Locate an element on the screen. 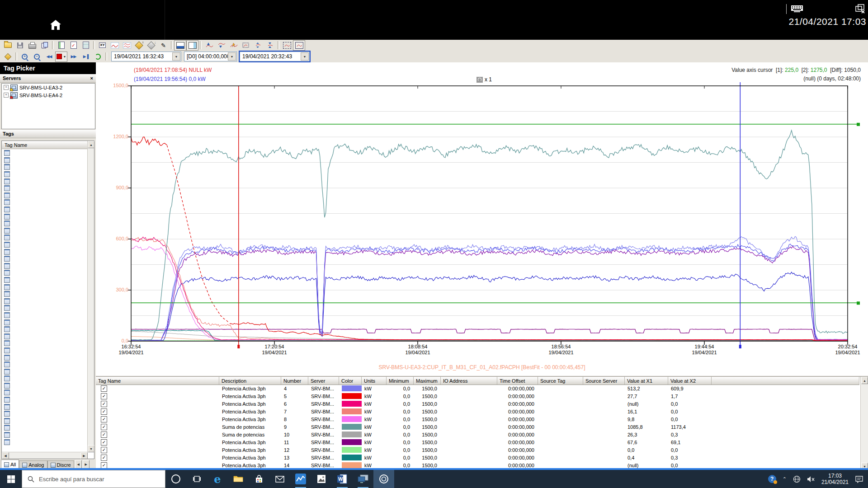  table-row: ✓Potencia Activa 3ph6SRV-BM...kW0,01500,… is located at coordinates (477, 404).